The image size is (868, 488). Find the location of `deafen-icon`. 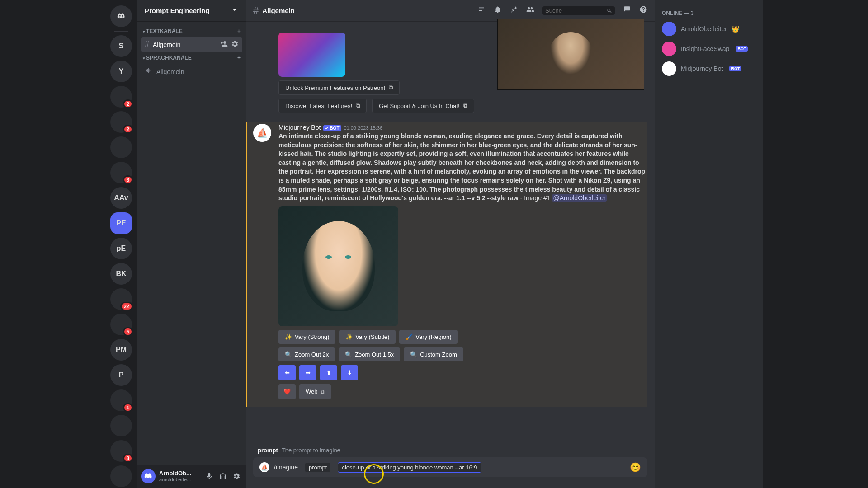

deafen-icon is located at coordinates (223, 476).